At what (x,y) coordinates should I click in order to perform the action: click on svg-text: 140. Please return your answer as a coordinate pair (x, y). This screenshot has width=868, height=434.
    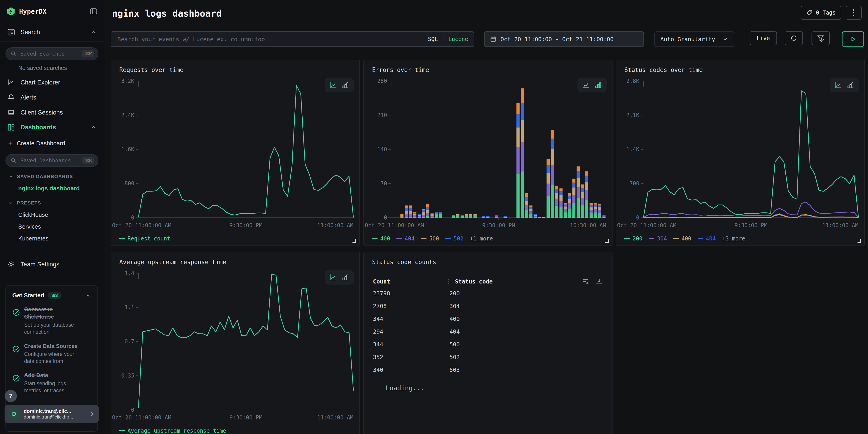
    Looking at the image, I should click on (382, 150).